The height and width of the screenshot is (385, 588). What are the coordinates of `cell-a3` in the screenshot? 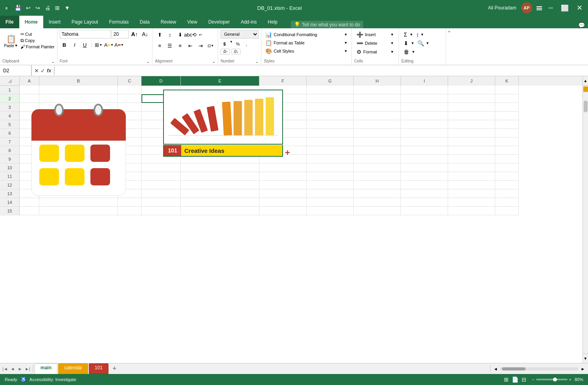 It's located at (29, 107).